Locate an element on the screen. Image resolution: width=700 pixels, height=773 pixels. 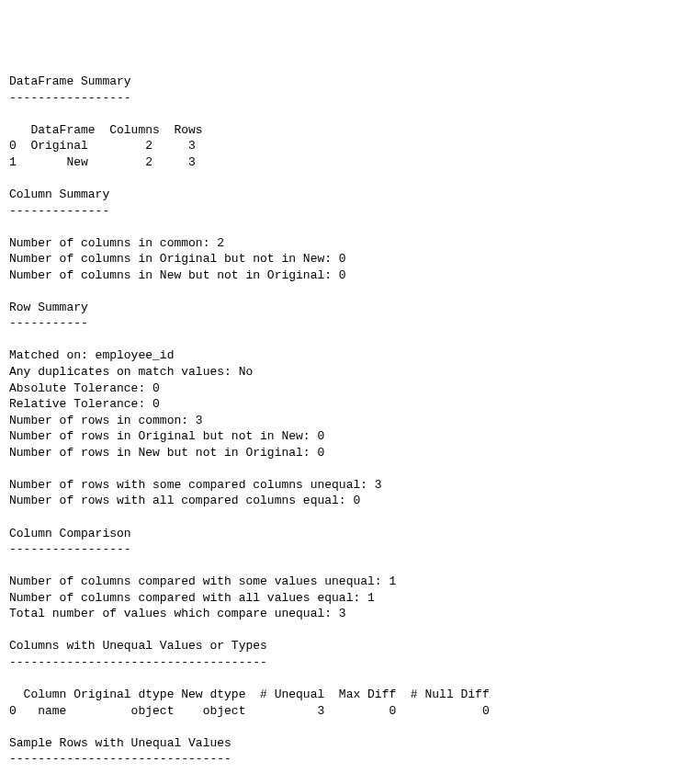
row-summary-line: Number of rows in Original but not in Ne… is located at coordinates (167, 436).